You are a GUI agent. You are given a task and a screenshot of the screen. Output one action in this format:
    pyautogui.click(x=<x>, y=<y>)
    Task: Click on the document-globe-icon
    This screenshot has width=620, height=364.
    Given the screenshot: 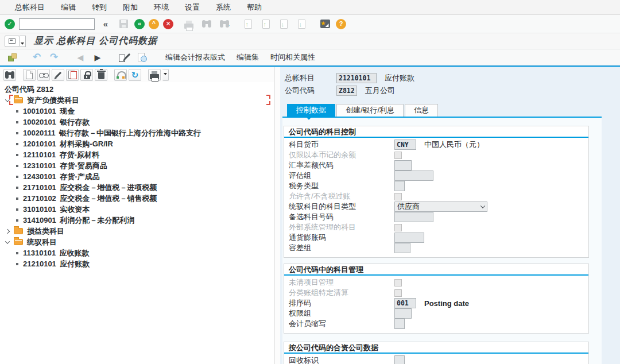 What is the action you would take?
    pyautogui.click(x=141, y=57)
    